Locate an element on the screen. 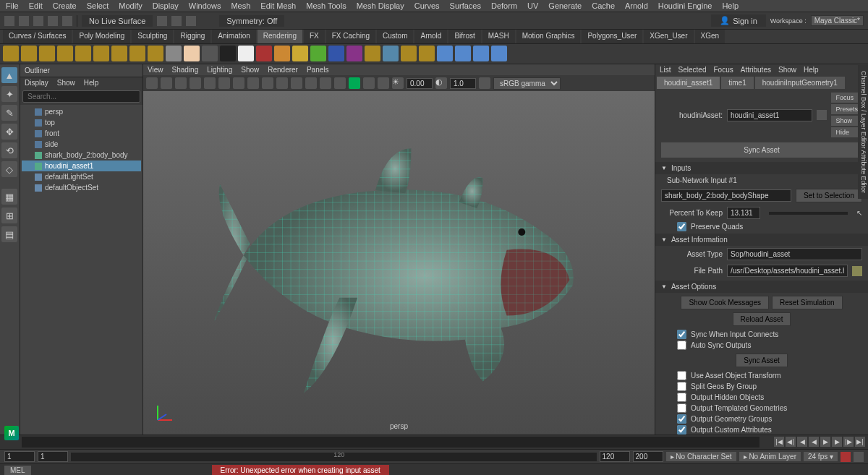 This screenshot has height=475, width=868. preserve-quads-checkbox is located at coordinates (681, 227).